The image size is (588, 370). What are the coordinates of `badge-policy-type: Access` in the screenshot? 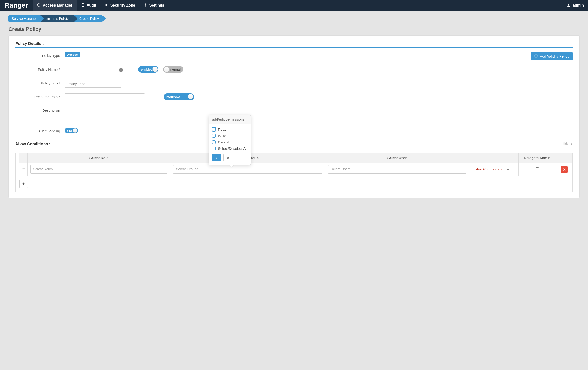 It's located at (73, 55).